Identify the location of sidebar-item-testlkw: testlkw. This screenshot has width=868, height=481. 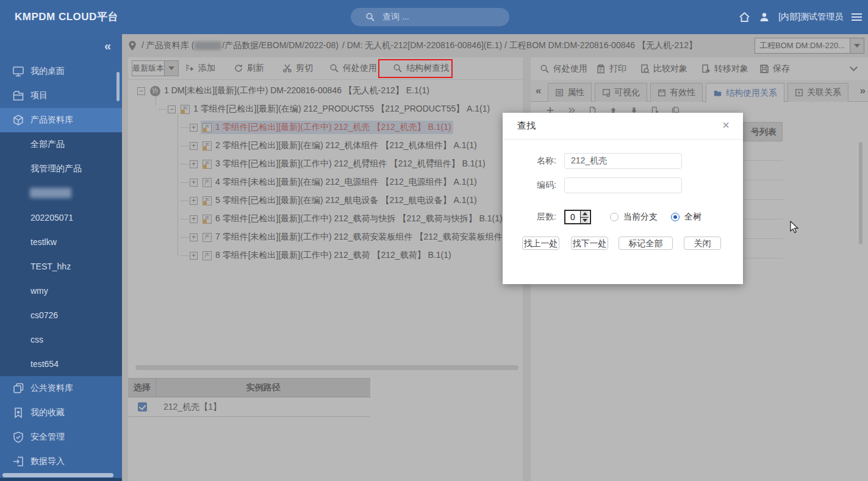
(61, 242).